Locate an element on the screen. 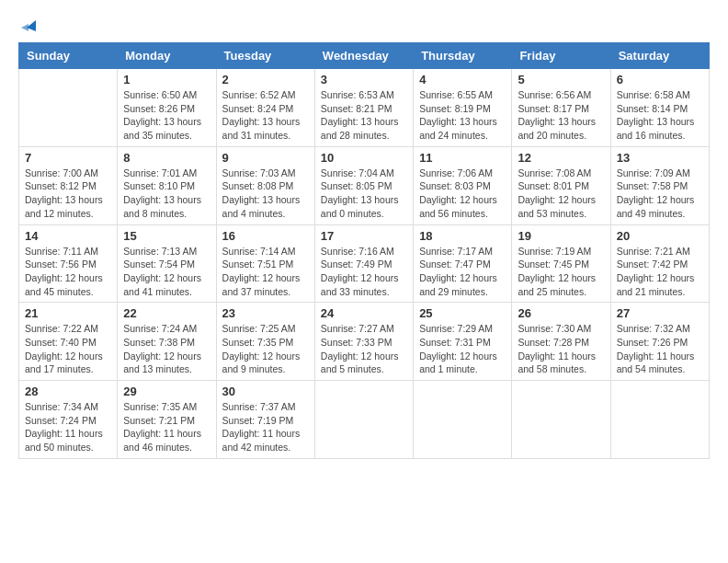 This screenshot has height=563, width=728. day-info-line: Sunrise: 7:08 AM is located at coordinates (561, 173).